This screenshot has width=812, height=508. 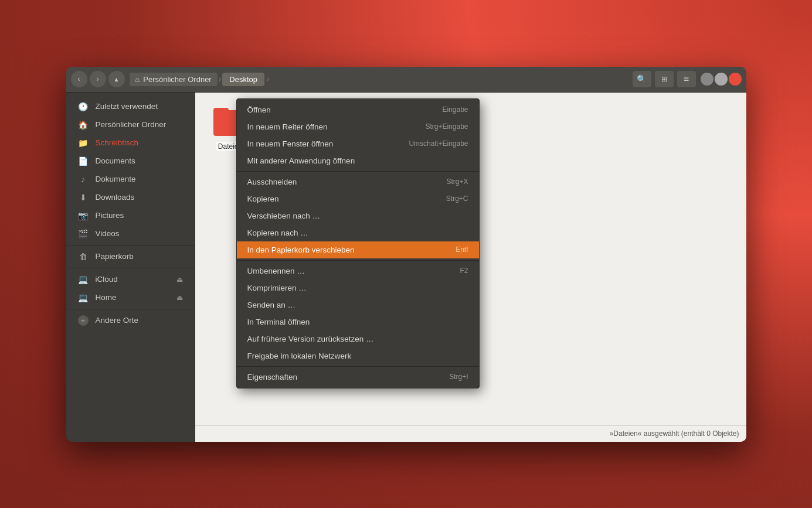 I want to click on cm-label-send-to: Senden an …, so click(x=272, y=305).